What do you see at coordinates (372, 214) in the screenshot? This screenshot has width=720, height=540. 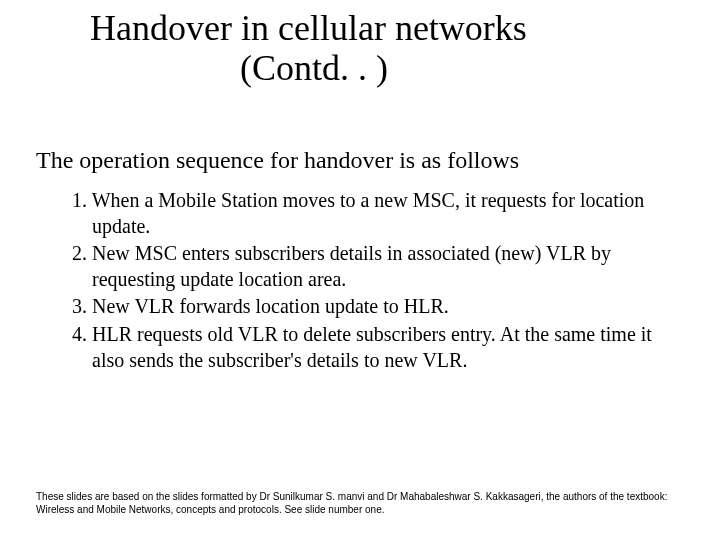 I see `list-item: 1. When a Mobile Station moves to a new …` at bounding box center [372, 214].